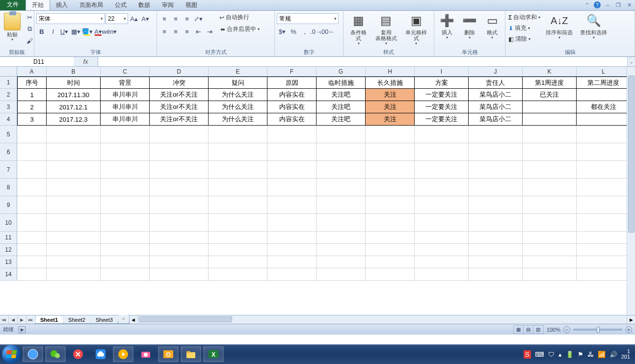 This screenshot has width=635, height=364. I want to click on cell-H2: 关注, so click(390, 95).